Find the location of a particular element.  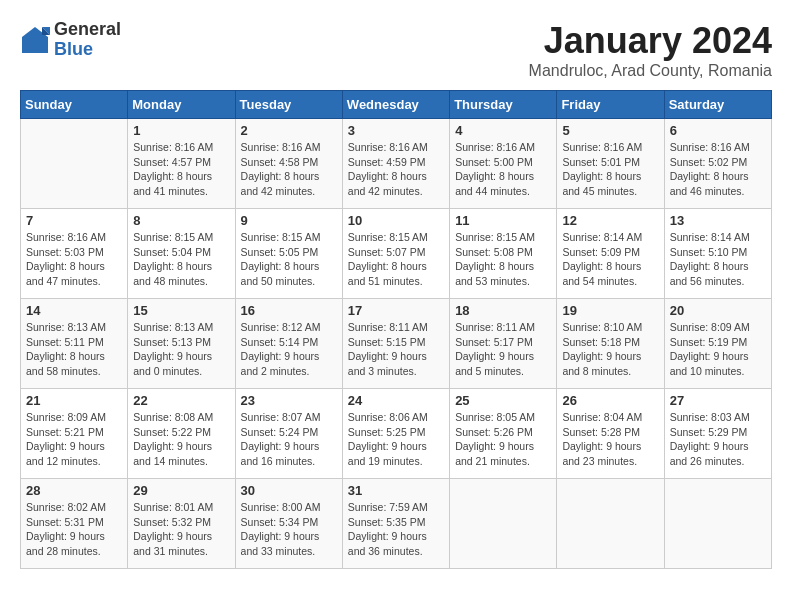

day-info: Sunrise: 7:59 AMSunset: 5:35 PMDaylight:… is located at coordinates (396, 530).